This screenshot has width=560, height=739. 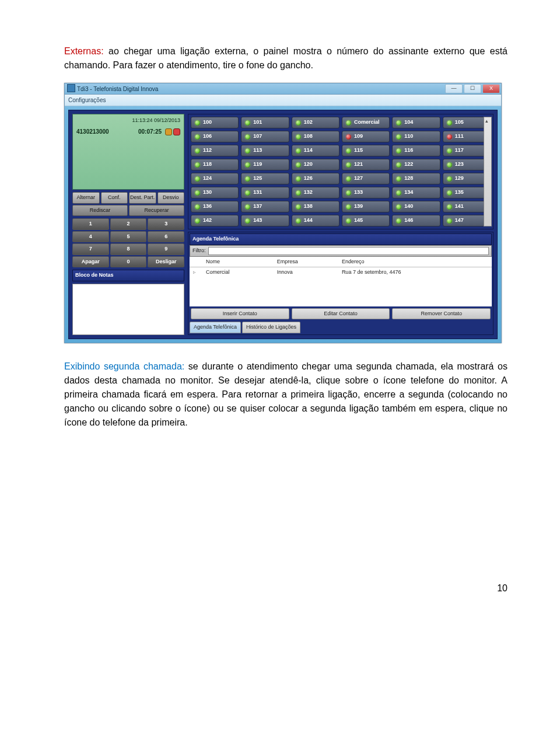 What do you see at coordinates (366, 165) in the screenshot?
I see `extension-121: 121` at bounding box center [366, 165].